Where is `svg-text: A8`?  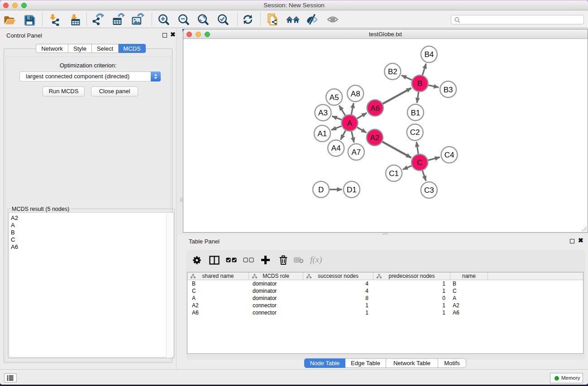
svg-text: A8 is located at coordinates (356, 94).